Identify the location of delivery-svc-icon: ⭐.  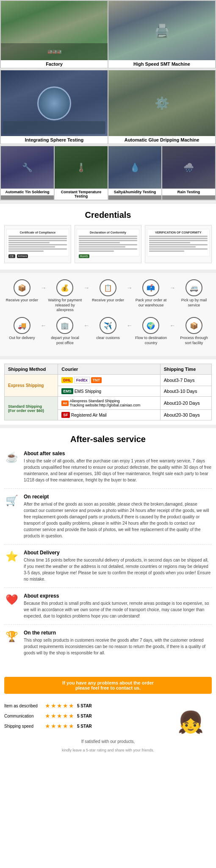
(12, 566).